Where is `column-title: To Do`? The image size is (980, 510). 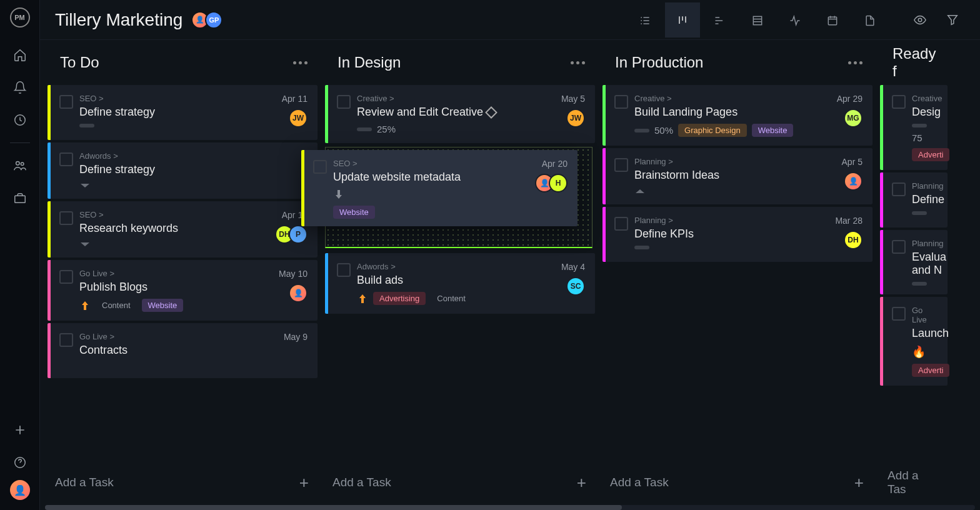 column-title: To Do is located at coordinates (80, 62).